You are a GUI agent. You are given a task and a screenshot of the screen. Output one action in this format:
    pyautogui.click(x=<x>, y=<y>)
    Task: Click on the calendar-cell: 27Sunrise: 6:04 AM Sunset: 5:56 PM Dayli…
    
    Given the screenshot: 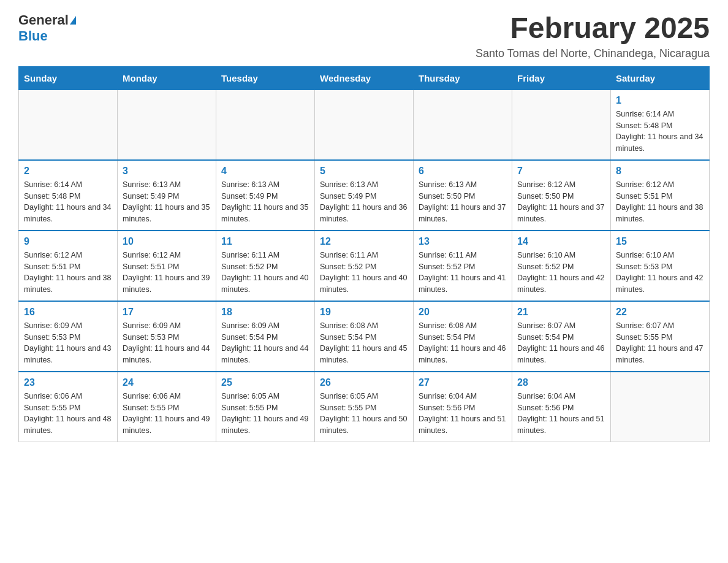 What is the action you would take?
    pyautogui.click(x=463, y=407)
    